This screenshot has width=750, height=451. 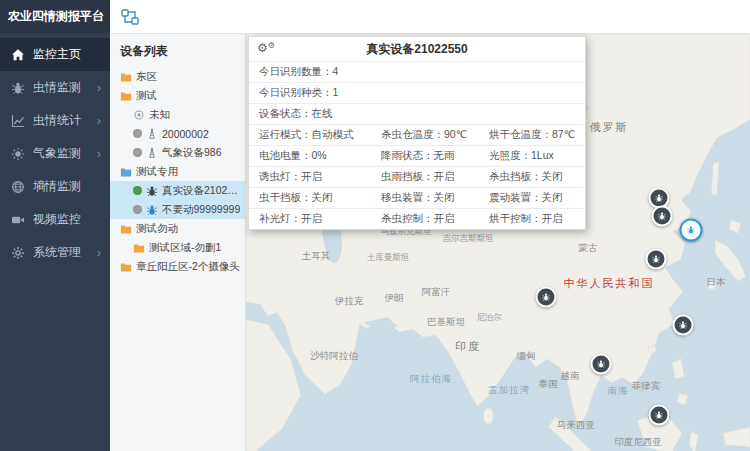 I want to click on sidebar-item-label: 虫情统计, so click(x=57, y=120).